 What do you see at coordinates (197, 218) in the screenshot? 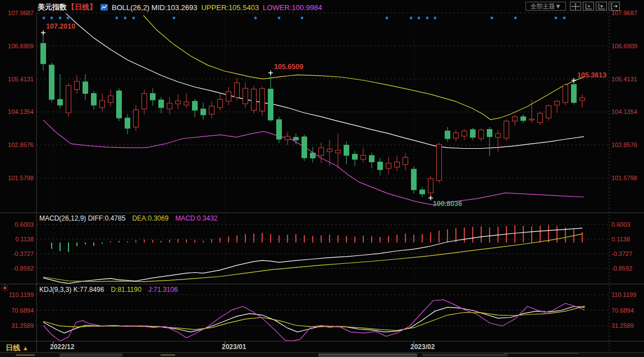
I see `macd-macd-value: MACD:0.3432` at bounding box center [197, 218].